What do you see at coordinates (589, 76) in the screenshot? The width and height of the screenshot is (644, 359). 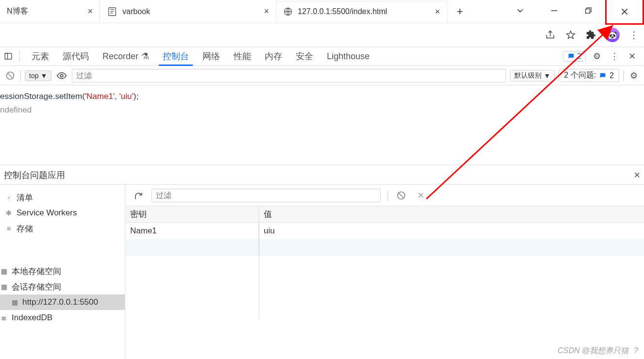 I see `issues-indicator: 2 个问题: 2` at bounding box center [589, 76].